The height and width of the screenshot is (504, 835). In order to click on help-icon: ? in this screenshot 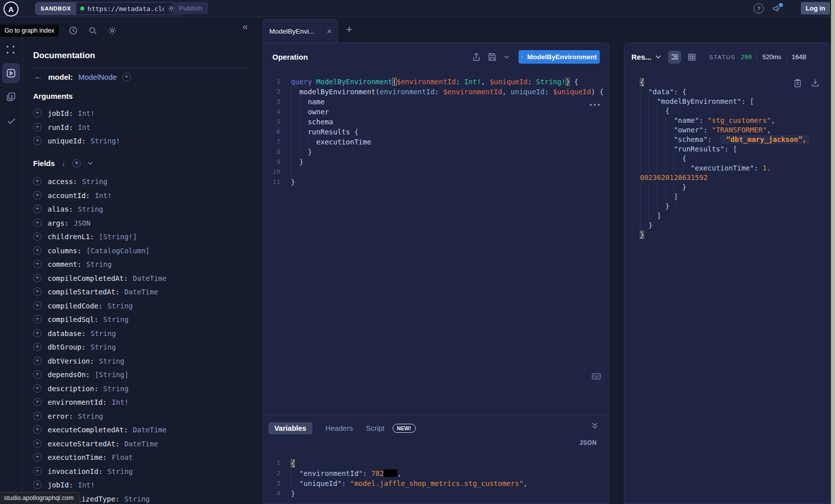, I will do `click(759, 9)`.